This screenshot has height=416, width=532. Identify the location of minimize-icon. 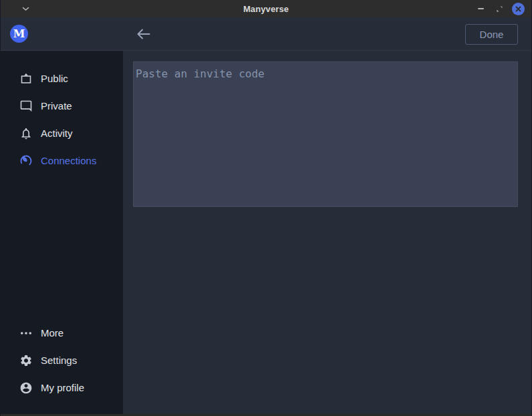
(481, 9).